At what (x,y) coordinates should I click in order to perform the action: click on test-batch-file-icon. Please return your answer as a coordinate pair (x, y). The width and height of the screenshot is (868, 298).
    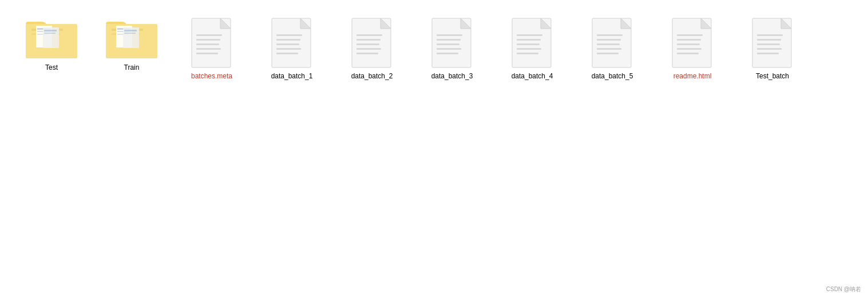
    Looking at the image, I should click on (772, 43).